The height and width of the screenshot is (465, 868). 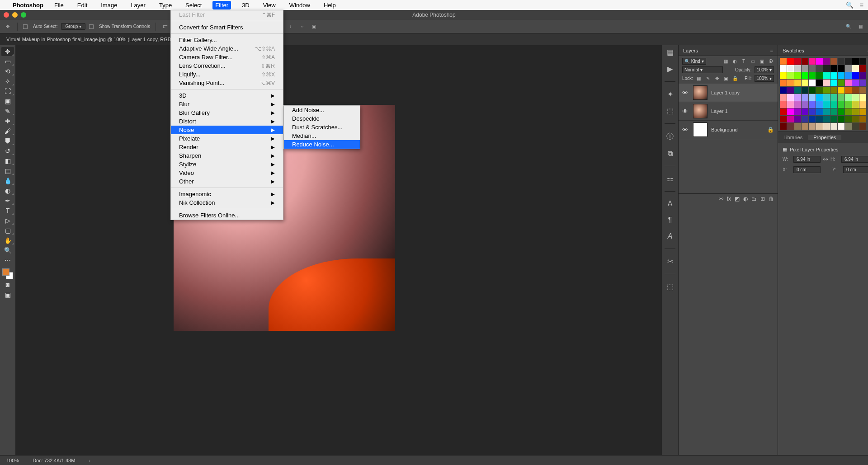 What do you see at coordinates (764, 79) in the screenshot?
I see `fill-field: 100% ▾` at bounding box center [764, 79].